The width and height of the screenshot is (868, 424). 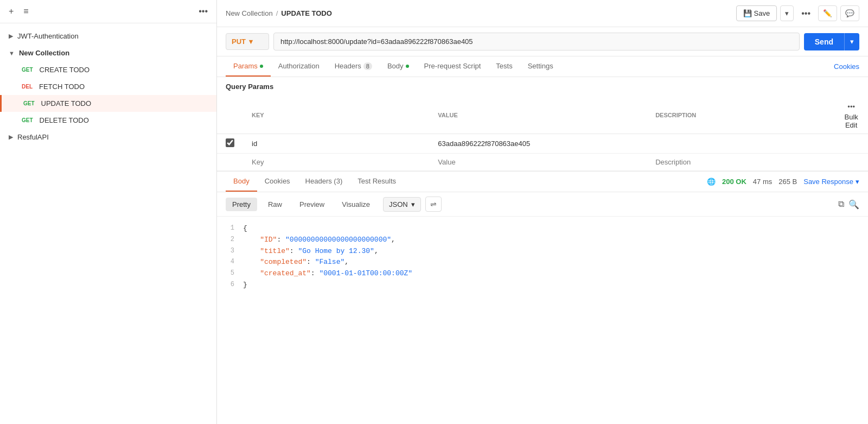 What do you see at coordinates (852, 42) in the screenshot?
I see `send-chevron-button: ▾` at bounding box center [852, 42].